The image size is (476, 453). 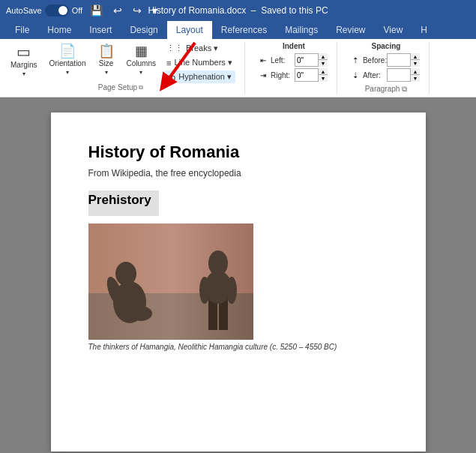 What do you see at coordinates (386, 60) in the screenshot?
I see `spacing-before-row: ⇡ Before: ▲ ▼` at bounding box center [386, 60].